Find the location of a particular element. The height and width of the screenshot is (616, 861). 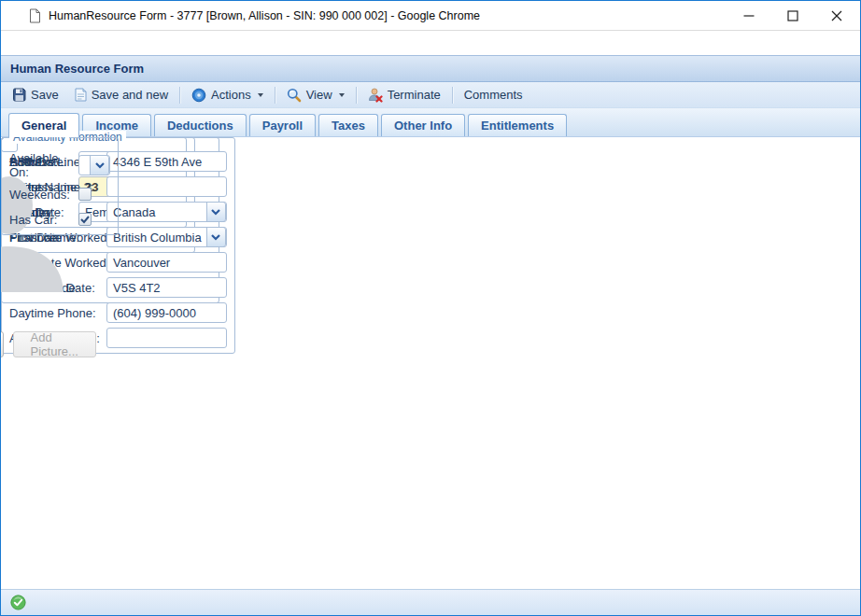

minimize-button is located at coordinates (749, 15).